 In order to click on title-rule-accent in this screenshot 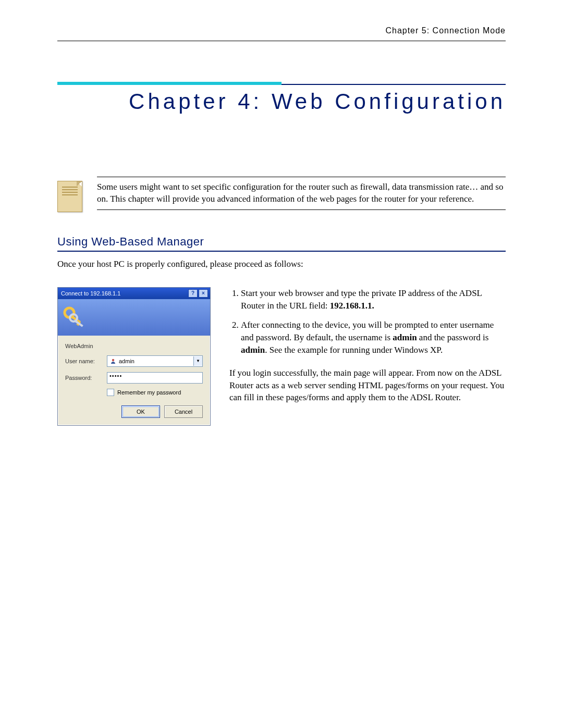, I will do `click(169, 83)`.